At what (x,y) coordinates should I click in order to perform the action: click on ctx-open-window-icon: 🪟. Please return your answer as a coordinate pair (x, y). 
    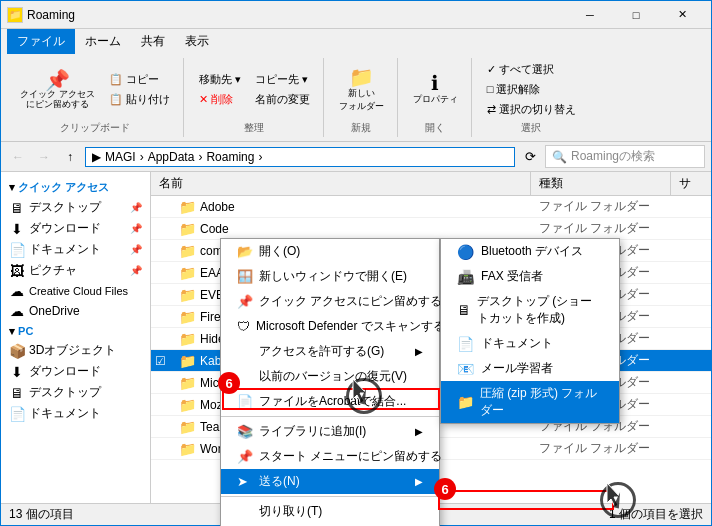
    Looking at the image, I should click on (245, 276).